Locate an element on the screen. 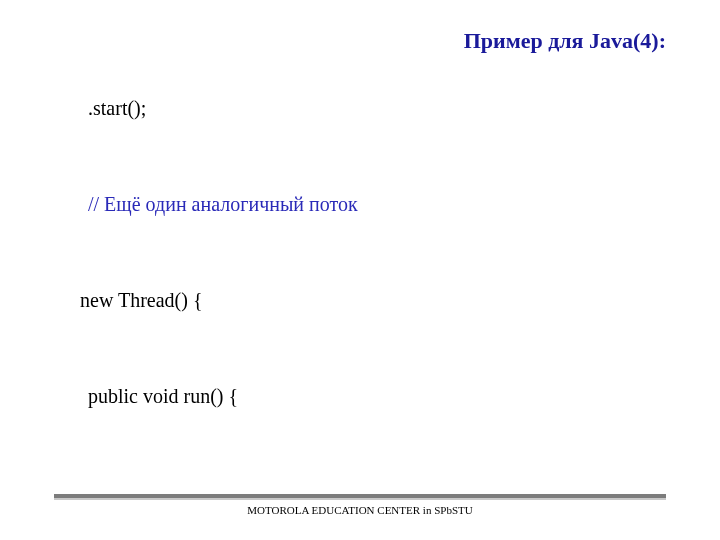 The image size is (720, 540). footer-divider is located at coordinates (360, 496).